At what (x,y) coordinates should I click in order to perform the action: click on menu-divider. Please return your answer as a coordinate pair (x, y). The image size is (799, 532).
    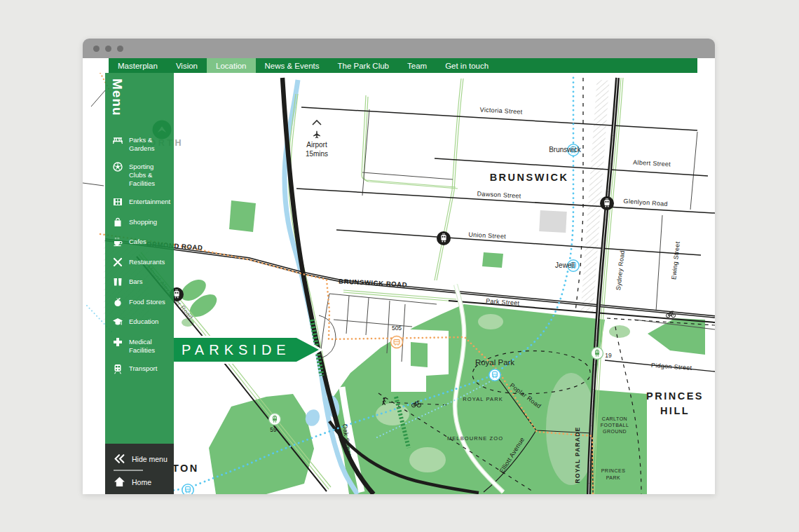
    Looking at the image, I should click on (128, 470).